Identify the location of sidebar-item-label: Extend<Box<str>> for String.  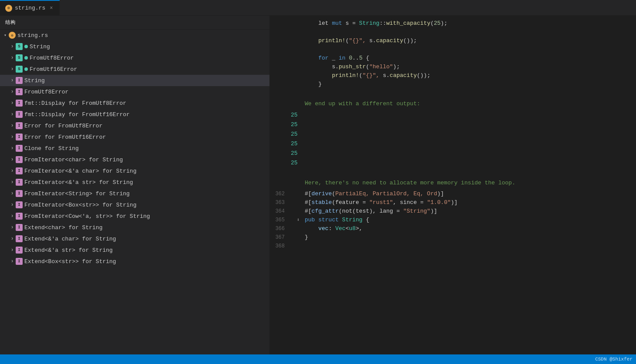
(71, 262).